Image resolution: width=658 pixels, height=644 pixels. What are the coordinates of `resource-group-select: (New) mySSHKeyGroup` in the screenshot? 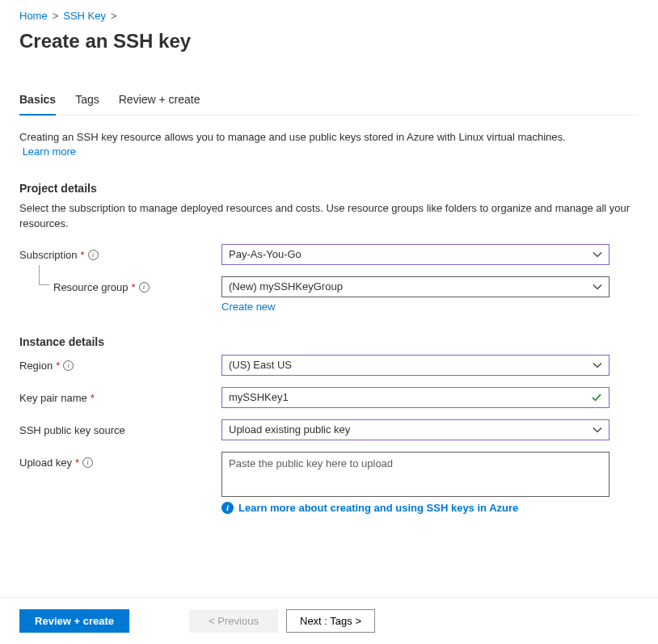 It's located at (415, 287).